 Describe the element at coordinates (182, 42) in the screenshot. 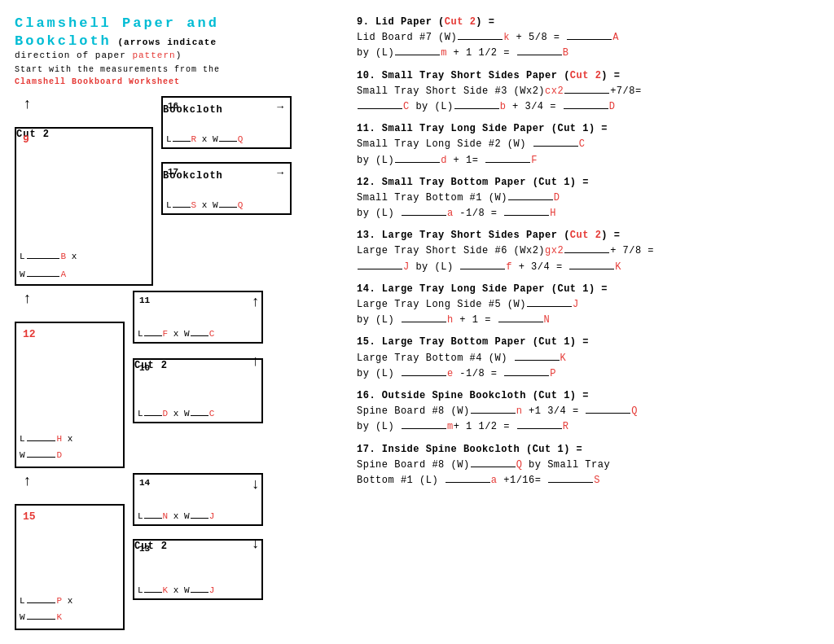

I see `main-title-2: Bookcloth (arrows indicate` at that location.